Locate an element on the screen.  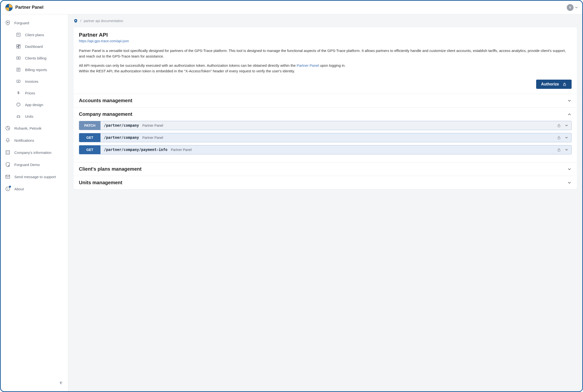
sidebar-collapse is located at coordinates (34, 383).